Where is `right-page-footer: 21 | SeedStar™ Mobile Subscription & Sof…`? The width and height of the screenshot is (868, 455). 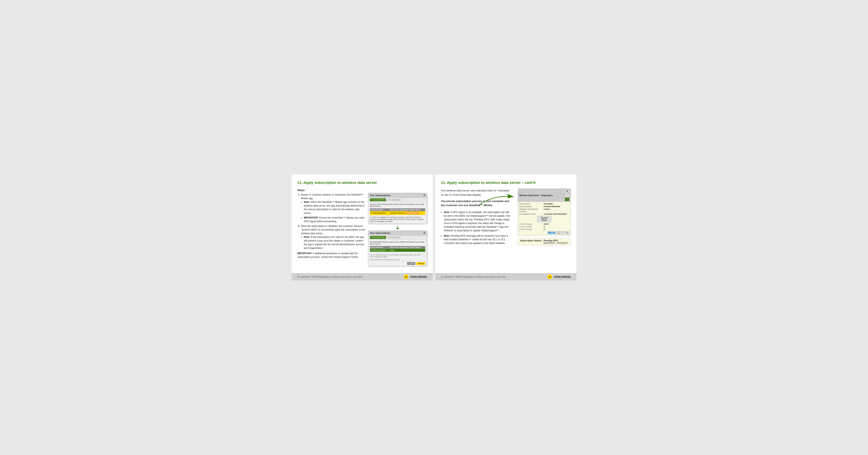 right-page-footer: 21 | SeedStar™ Mobile Subscription & Sof… is located at coordinates (506, 277).